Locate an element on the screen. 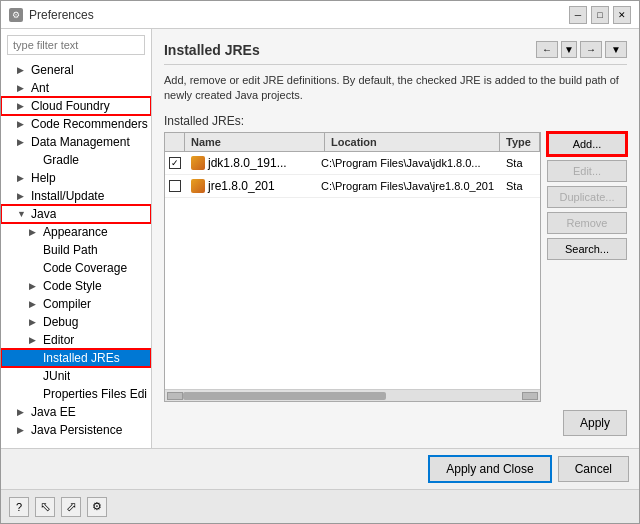 The height and width of the screenshot is (524, 640). dropdown-button: ▼ is located at coordinates (569, 50).